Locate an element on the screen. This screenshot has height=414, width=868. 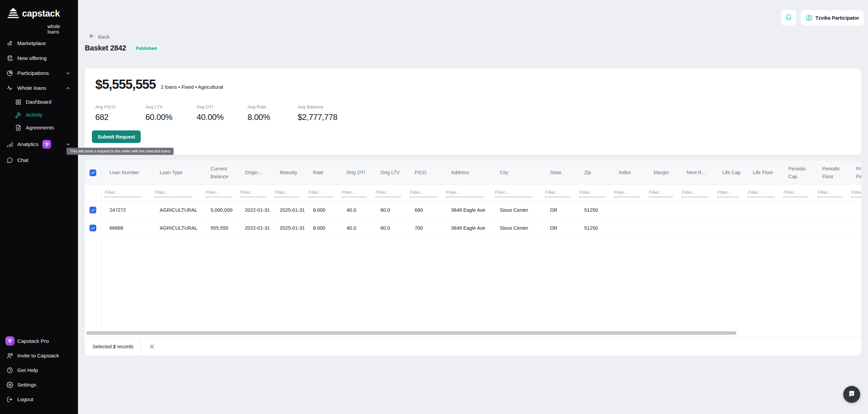
chat-launcher-button is located at coordinates (852, 394).